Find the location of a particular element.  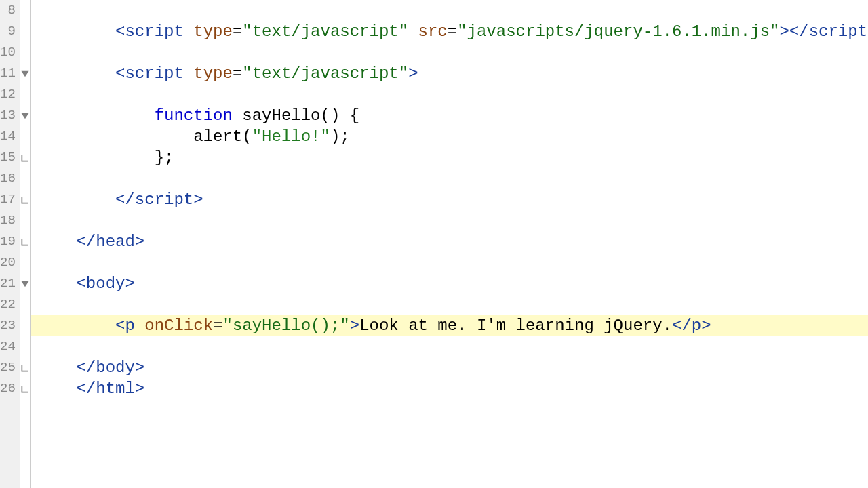

token-kw: function is located at coordinates (194, 115).